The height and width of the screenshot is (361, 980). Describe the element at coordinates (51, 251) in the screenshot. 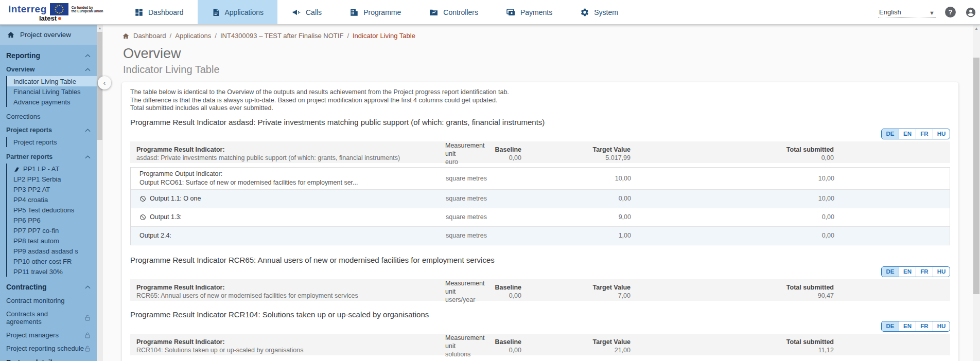

I see `sidebar-item-pp9-asdasd-asdasd-s: PP9 asdasd asdasd s` at that location.